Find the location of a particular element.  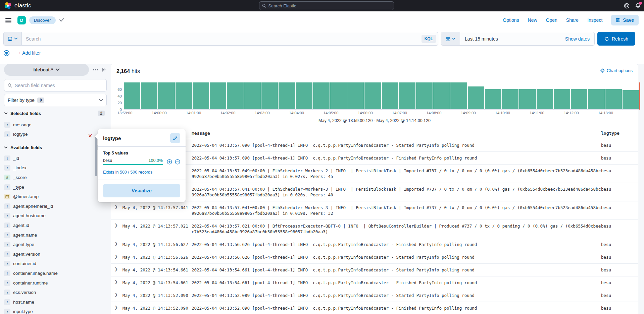

toolbar-link-new: New is located at coordinates (533, 20).